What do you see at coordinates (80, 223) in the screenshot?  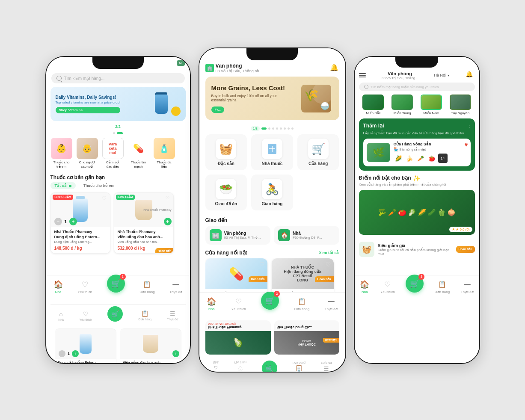 I see `product-card-1: 10.5% GIẢM ♡ − 1 + Nhà Thuốc Phamacy Du` at bounding box center [80, 223].